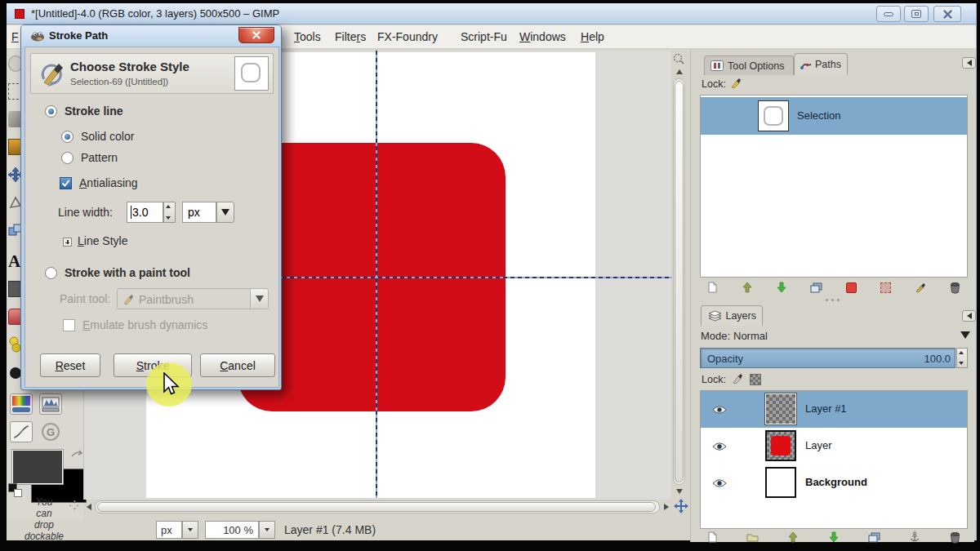  Describe the element at coordinates (875, 537) in the screenshot. I see `duplicate-layer-button` at that location.